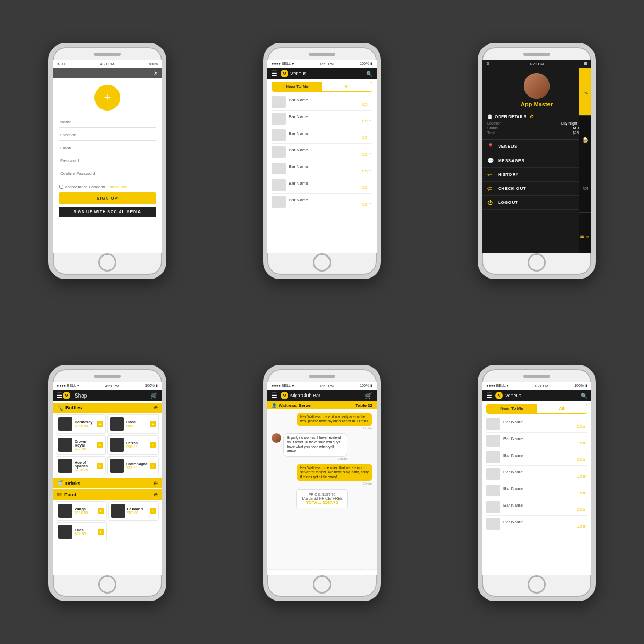 This screenshot has height=644, width=644. I want to click on menu-logout: ⏻ LOGOUT, so click(537, 203).